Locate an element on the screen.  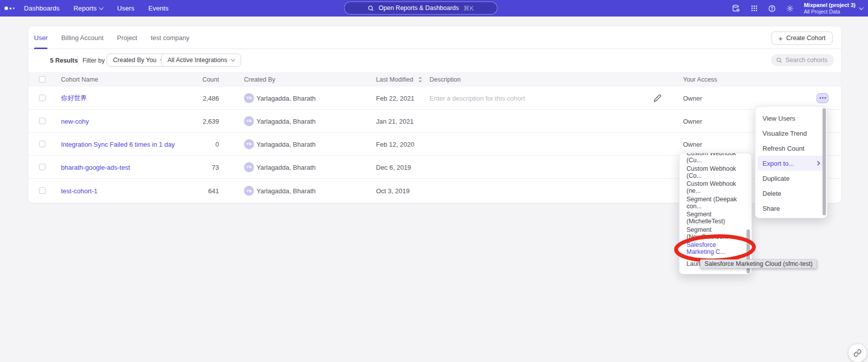
create-cohort-label: Create Cohort is located at coordinates (806, 38).